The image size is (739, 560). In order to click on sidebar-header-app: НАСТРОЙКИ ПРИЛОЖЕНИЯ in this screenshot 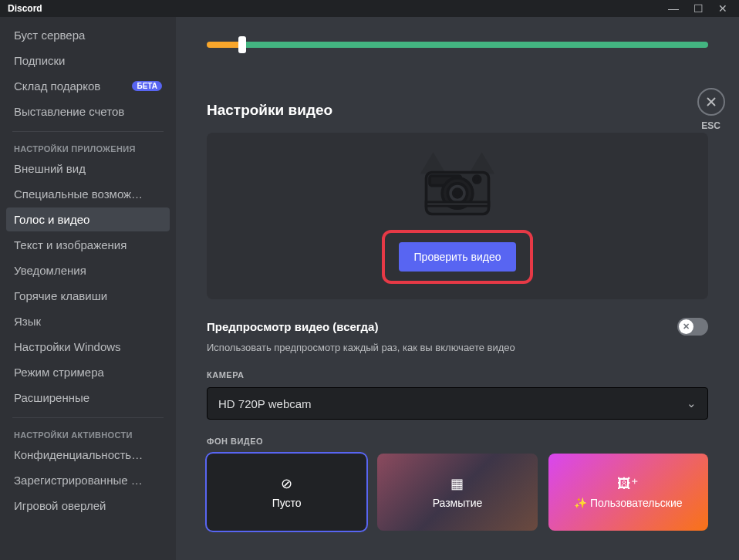, I will do `click(88, 148)`.